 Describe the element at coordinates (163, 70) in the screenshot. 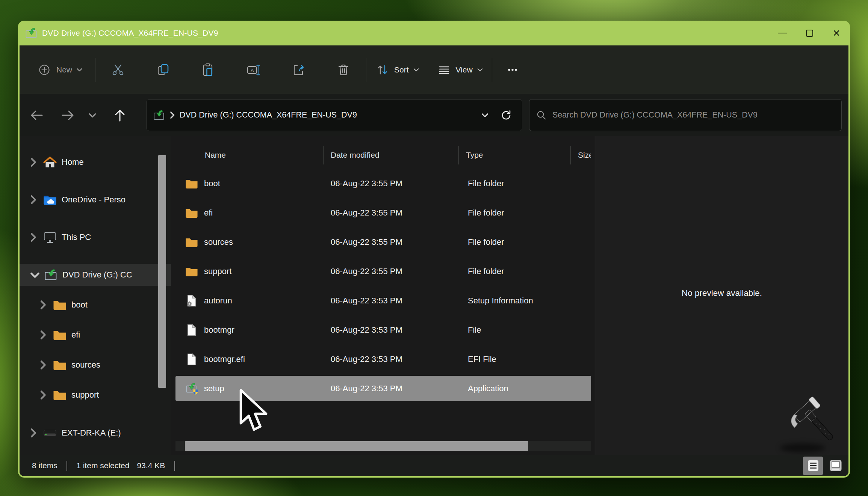

I see `copy-button` at that location.